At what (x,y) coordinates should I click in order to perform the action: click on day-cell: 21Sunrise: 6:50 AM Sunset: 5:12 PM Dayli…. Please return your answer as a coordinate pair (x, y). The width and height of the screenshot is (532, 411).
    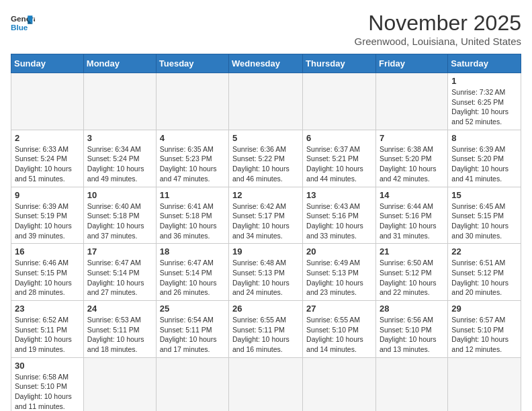
    Looking at the image, I should click on (411, 273).